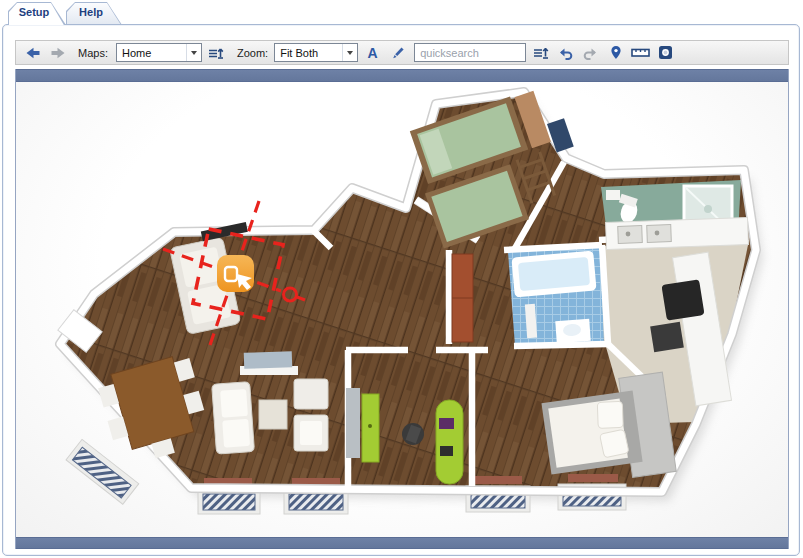 The image size is (803, 558). Describe the element at coordinates (308, 53) in the screenshot. I see `zoom-dropdown-value: Fit Both` at that location.